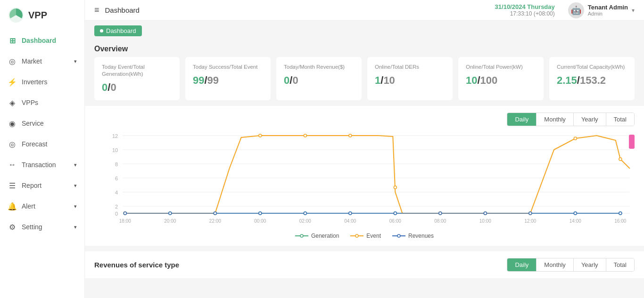 The image size is (644, 298). Describe the element at coordinates (319, 67) in the screenshot. I see `card-label: Today/Month Revenue($)` at that location.